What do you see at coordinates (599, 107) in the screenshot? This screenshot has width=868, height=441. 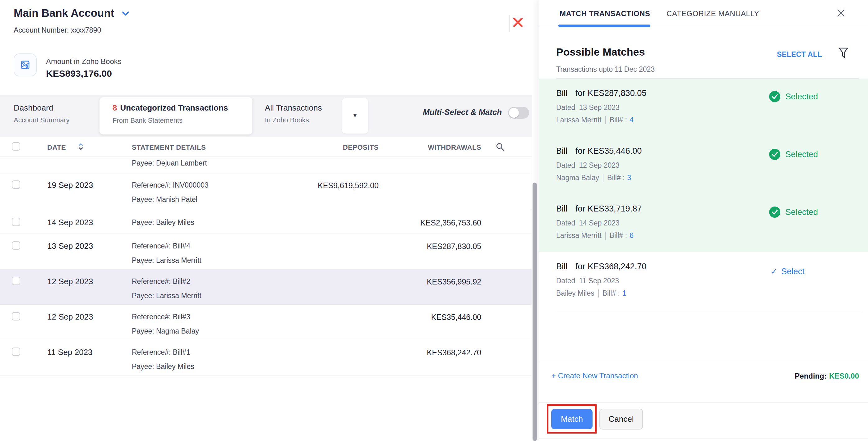 I see `dated-value: 13 Sep 2023` at bounding box center [599, 107].